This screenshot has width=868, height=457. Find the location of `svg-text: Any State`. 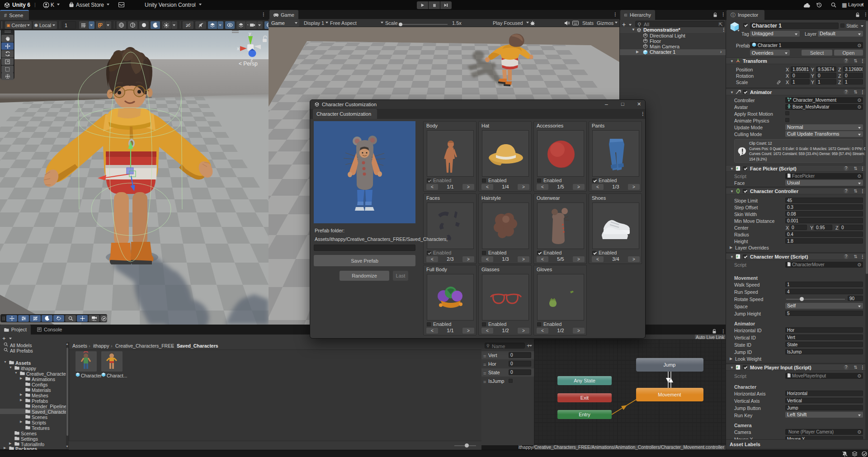

svg-text: Any State is located at coordinates (585, 381).